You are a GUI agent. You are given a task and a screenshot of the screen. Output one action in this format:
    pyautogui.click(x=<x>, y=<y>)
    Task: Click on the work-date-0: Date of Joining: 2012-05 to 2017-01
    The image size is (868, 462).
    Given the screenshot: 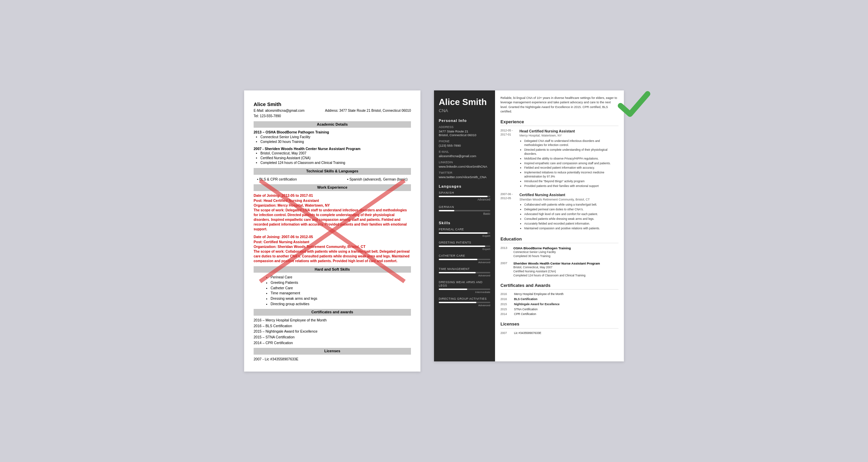 What is the action you would take?
    pyautogui.click(x=332, y=196)
    